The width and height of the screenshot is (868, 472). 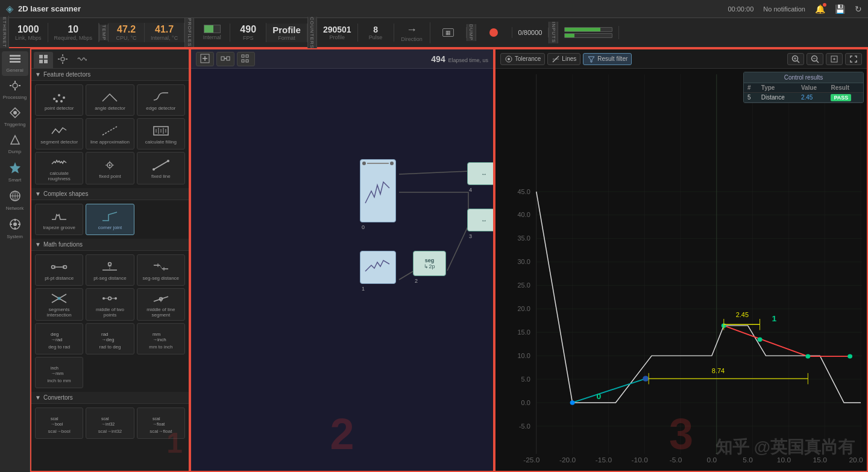 I want to click on tool-segment-detector: segment detector, so click(x=59, y=134).